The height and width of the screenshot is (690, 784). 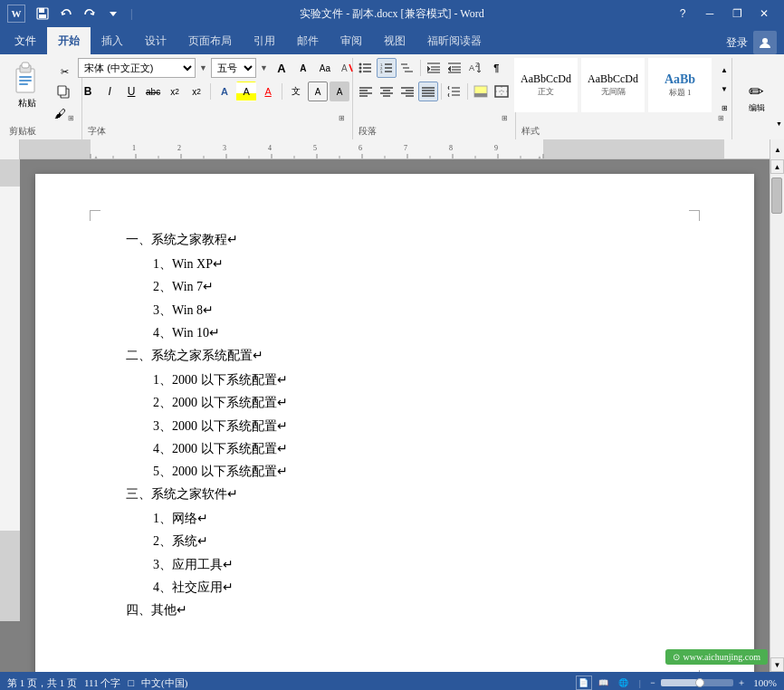 What do you see at coordinates (434, 68) in the screenshot?
I see `decrease-indent-button` at bounding box center [434, 68].